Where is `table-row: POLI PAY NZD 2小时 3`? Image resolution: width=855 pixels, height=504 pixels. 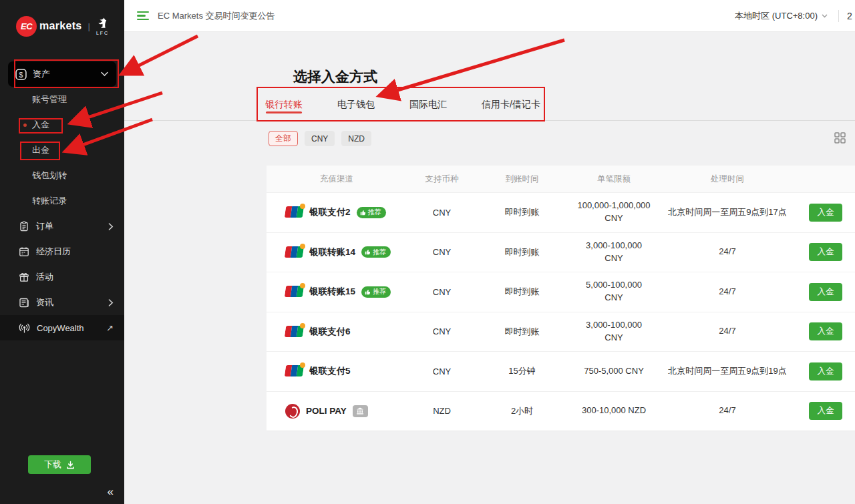 table-row: POLI PAY NZD 2小时 3 is located at coordinates (561, 411).